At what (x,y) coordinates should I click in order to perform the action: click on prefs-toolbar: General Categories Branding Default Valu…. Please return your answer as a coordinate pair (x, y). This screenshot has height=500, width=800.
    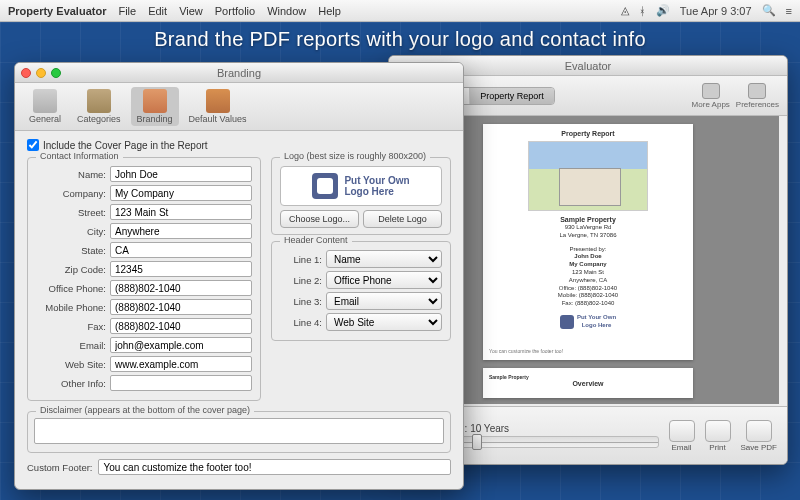
    Looking at the image, I should click on (239, 107).